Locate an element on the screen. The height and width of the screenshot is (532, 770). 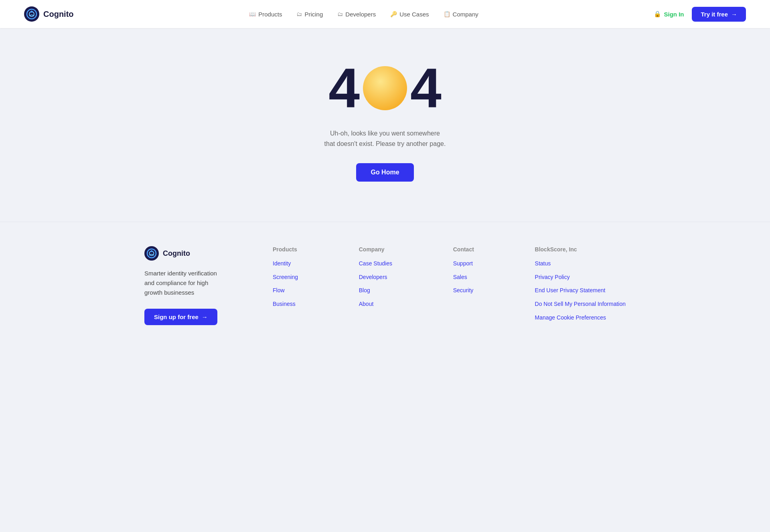
list-item: Status is located at coordinates (580, 264).